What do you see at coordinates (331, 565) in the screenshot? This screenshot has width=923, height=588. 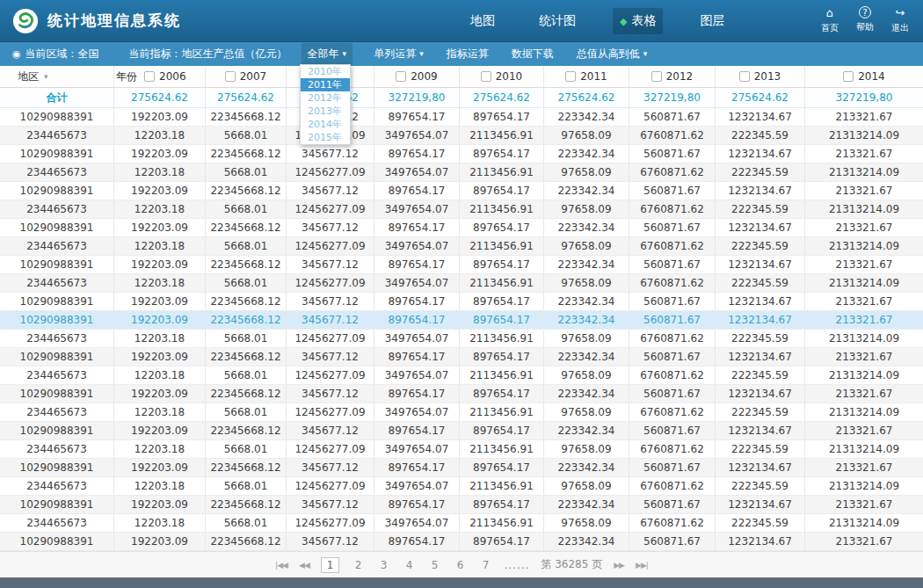 I see `page-number: 1` at bounding box center [331, 565].